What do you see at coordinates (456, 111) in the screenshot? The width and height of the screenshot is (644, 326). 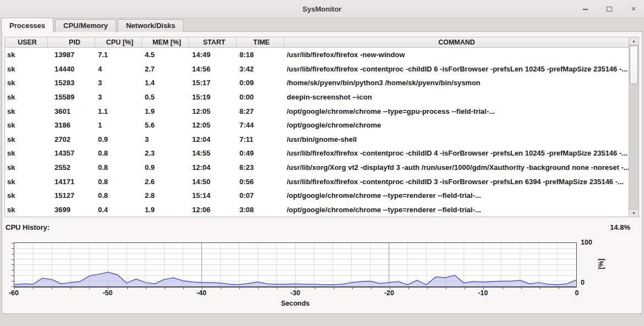 I see `cell-command: /opt/google/chrome/chrome --type=gpu-pro…` at bounding box center [456, 111].